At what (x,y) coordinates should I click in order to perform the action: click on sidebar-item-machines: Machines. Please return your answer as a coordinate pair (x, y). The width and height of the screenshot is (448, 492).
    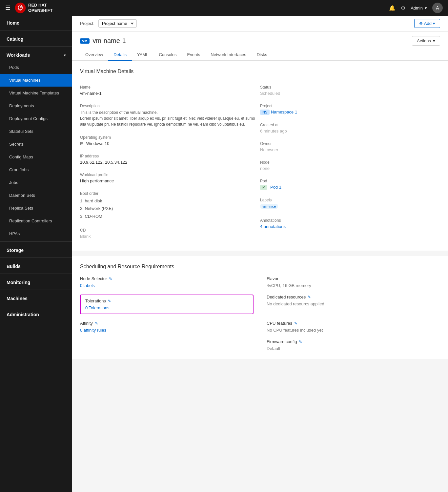
    Looking at the image, I should click on (36, 298).